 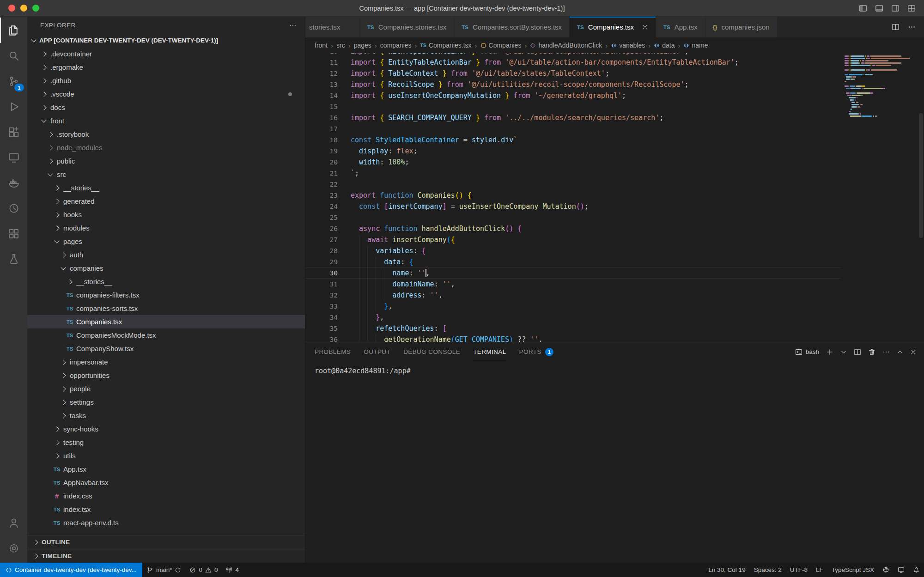 What do you see at coordinates (573, 284) in the screenshot?
I see `code-line-31: 31domainName: '',` at bounding box center [573, 284].